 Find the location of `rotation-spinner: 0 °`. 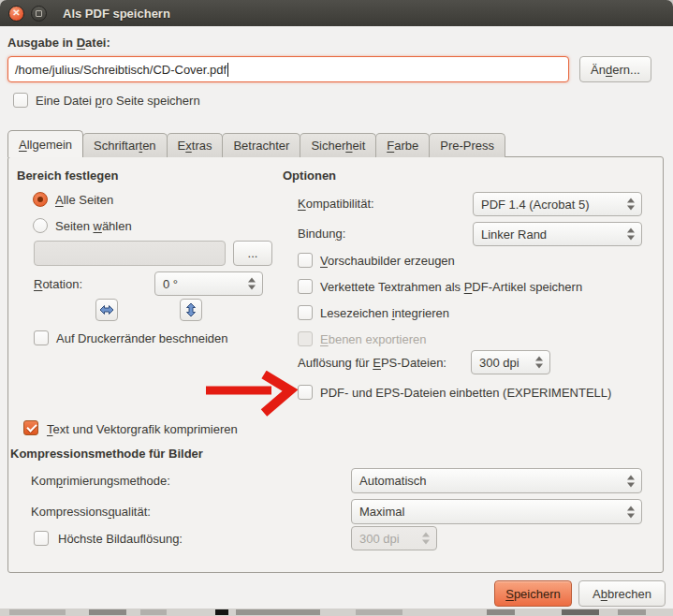

rotation-spinner: 0 ° is located at coordinates (209, 284).